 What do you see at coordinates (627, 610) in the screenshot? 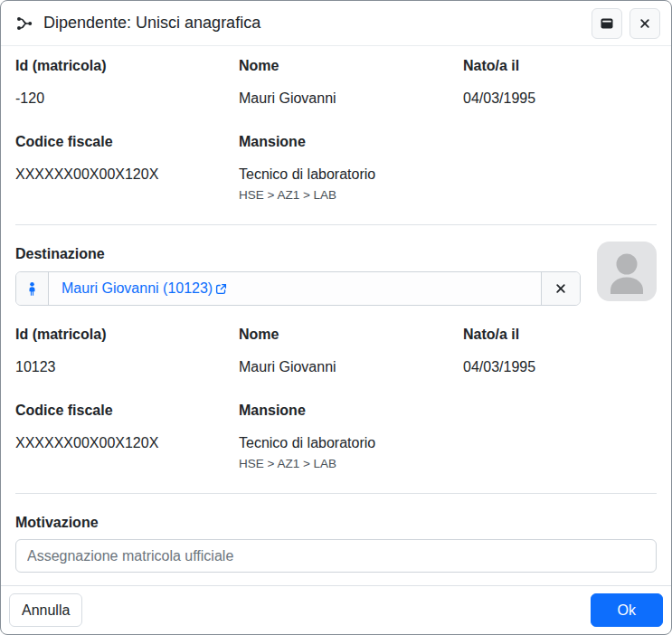
I see `ok-button: Ok` at bounding box center [627, 610].